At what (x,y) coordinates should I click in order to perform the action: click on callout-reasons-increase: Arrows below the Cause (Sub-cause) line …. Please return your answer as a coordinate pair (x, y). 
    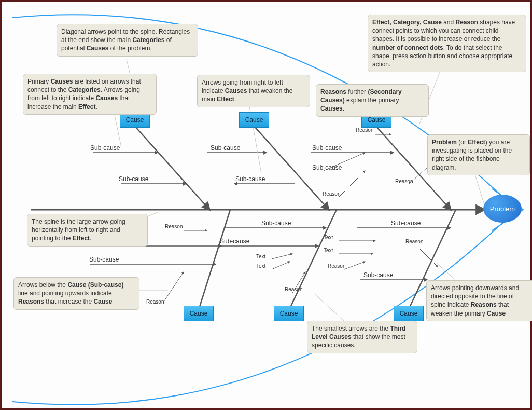
    Looking at the image, I should click on (77, 294).